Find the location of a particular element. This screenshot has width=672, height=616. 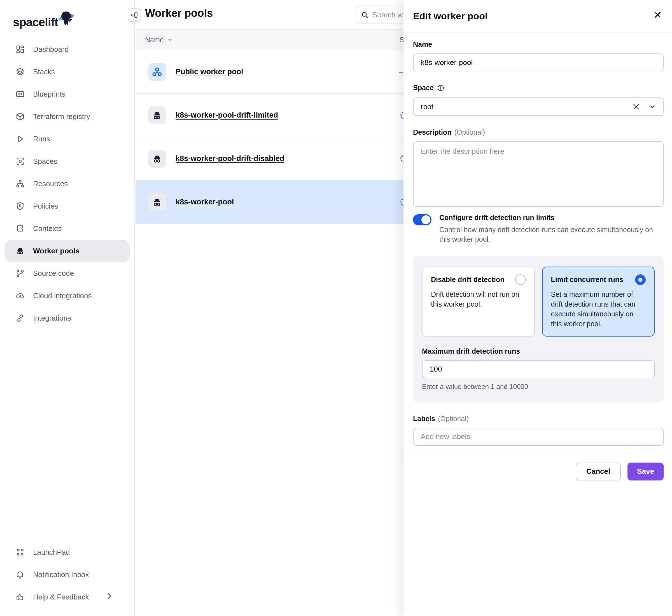

space-select: root is located at coordinates (538, 107).